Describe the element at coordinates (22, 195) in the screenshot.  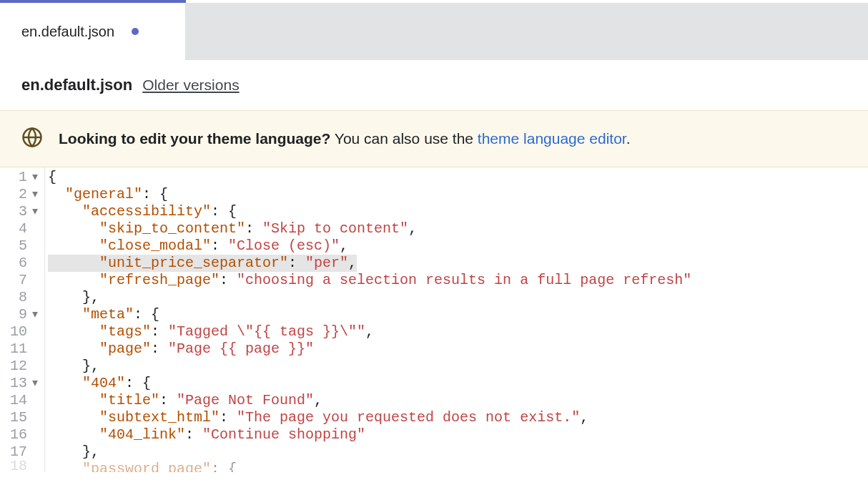
I see `gutter-row: 2▾` at that location.